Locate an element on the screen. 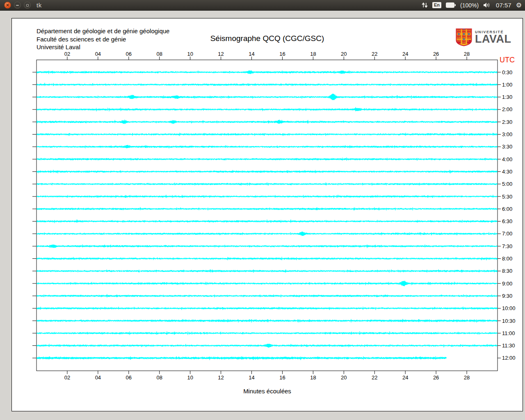 This screenshot has width=525, height=420. x-tick-label-bottom: 04 is located at coordinates (98, 377).